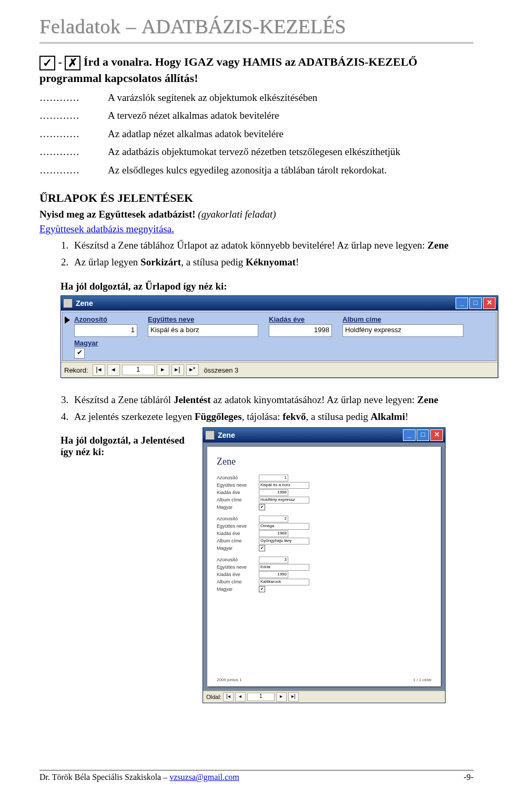 The height and width of the screenshot is (812, 505). Describe the element at coordinates (221, 370) in the screenshot. I see `record-total: összesen 3` at that location.